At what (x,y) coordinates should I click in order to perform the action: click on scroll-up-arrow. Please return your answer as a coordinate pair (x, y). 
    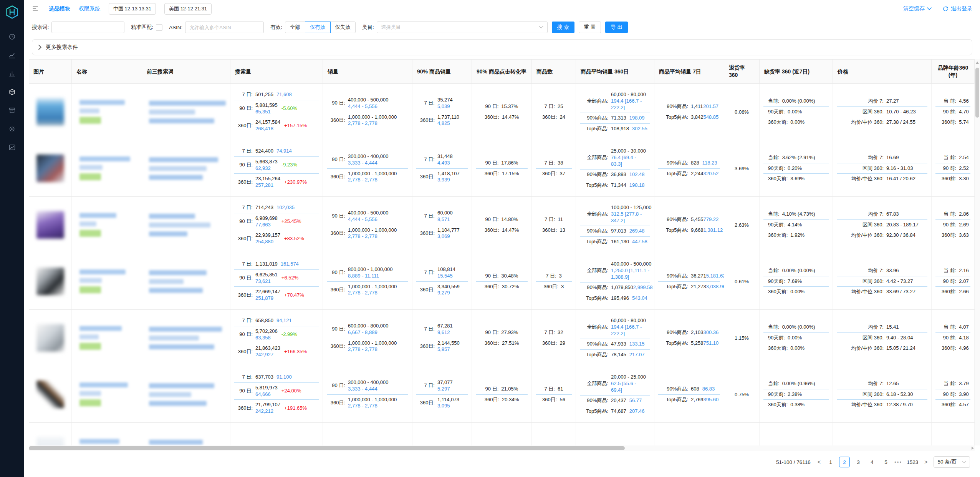
    Looking at the image, I should click on (977, 63).